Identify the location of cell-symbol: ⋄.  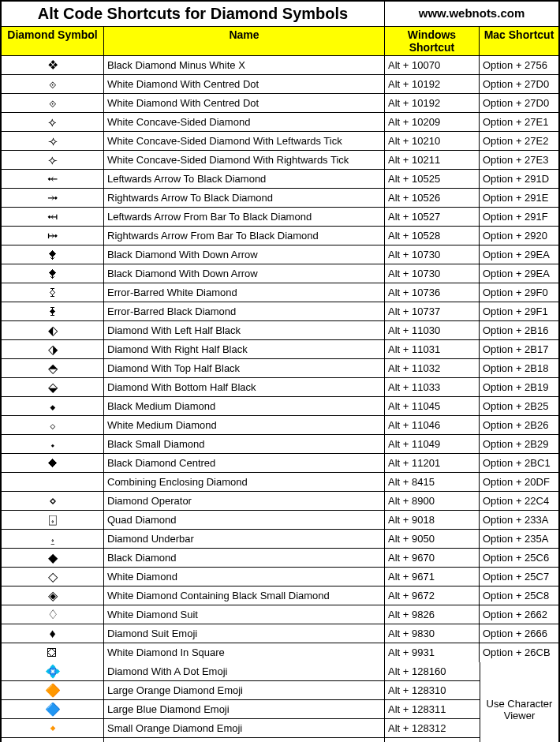
(53, 500).